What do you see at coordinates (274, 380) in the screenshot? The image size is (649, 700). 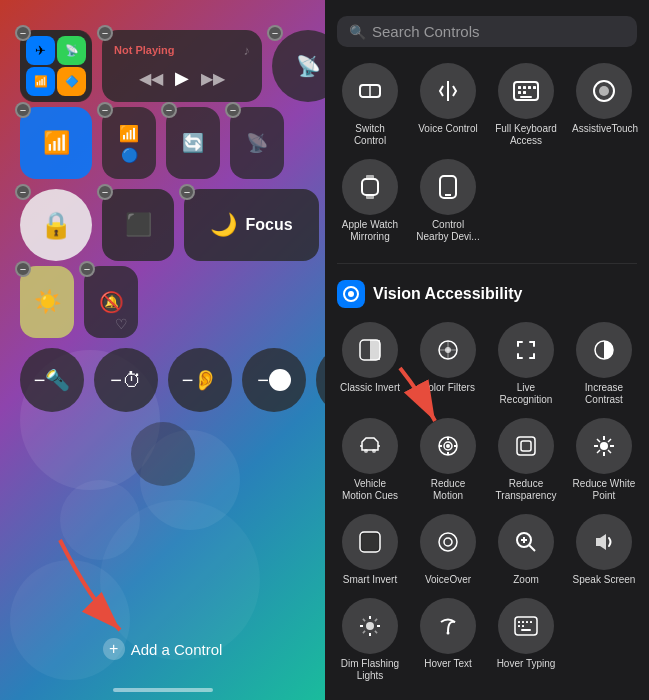 I see `record-tile: −` at bounding box center [274, 380].